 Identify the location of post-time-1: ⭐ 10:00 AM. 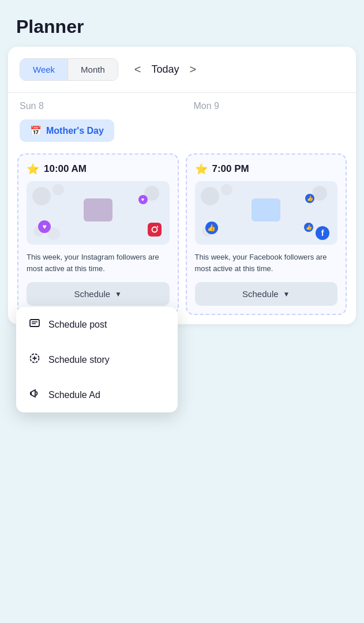
(98, 169).